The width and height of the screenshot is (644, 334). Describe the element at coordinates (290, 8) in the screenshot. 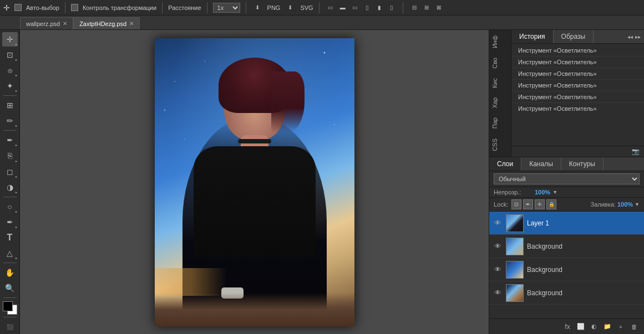

I see `export-svg-icon: ⬇` at that location.